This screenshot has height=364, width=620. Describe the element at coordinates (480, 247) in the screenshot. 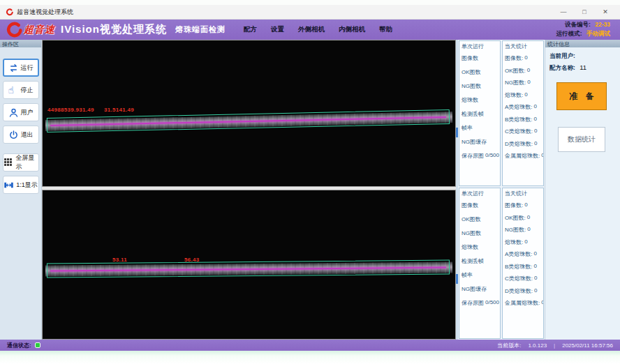

I see `stat-row: 熔珠数` at that location.